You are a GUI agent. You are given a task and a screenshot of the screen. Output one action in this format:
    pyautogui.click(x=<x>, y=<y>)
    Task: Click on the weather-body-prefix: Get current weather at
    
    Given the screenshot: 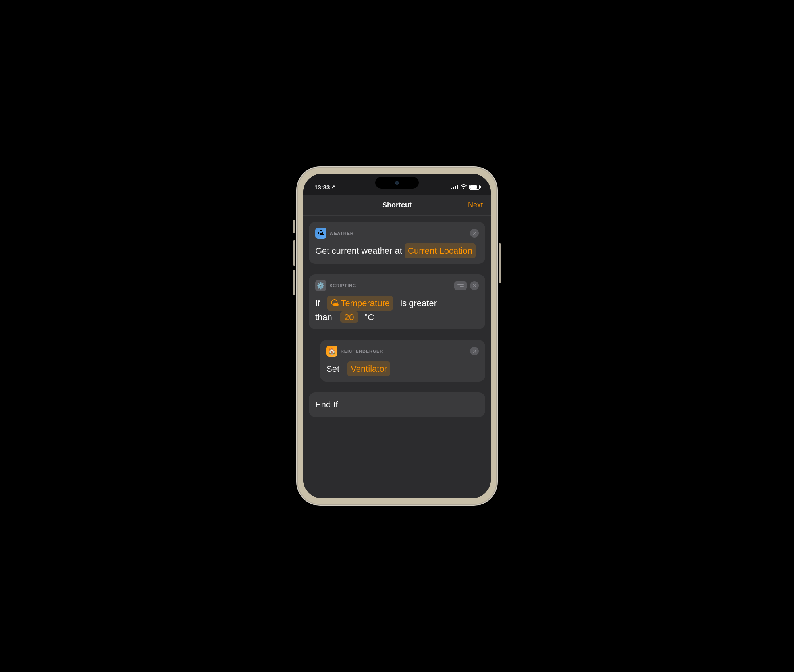 What is the action you would take?
    pyautogui.click(x=359, y=251)
    